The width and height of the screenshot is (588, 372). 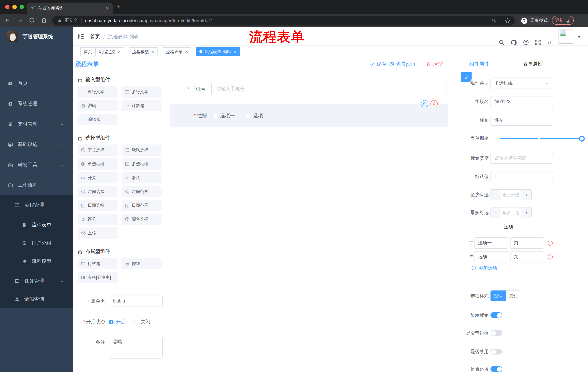 What do you see at coordinates (143, 52) in the screenshot?
I see `tag-process-model: 流程模型✕` at bounding box center [143, 52].